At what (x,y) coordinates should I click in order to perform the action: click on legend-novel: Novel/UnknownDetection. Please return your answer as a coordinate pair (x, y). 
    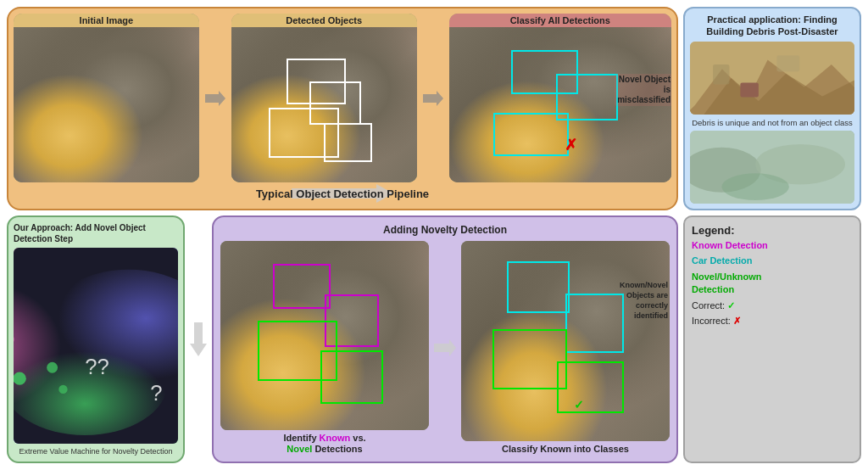
    Looking at the image, I should click on (772, 283).